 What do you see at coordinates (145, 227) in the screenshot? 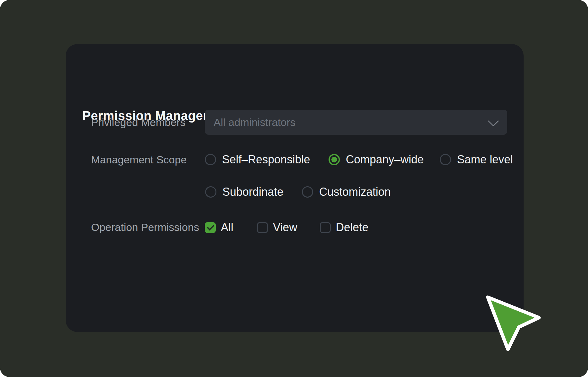
I see `operation-permissions-label: Operation Permissions` at bounding box center [145, 227].